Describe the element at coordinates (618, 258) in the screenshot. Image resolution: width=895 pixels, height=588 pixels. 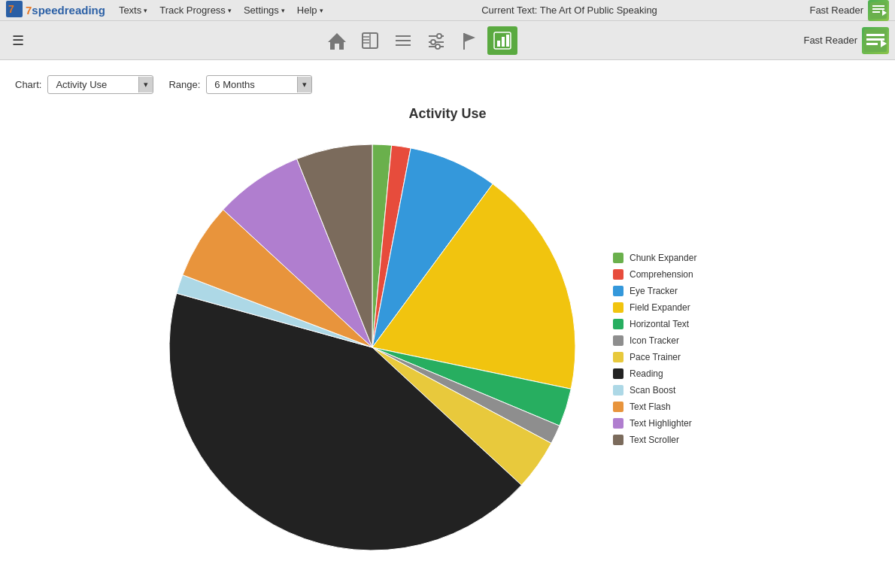
I see `legend-color-chunk-expander` at that location.